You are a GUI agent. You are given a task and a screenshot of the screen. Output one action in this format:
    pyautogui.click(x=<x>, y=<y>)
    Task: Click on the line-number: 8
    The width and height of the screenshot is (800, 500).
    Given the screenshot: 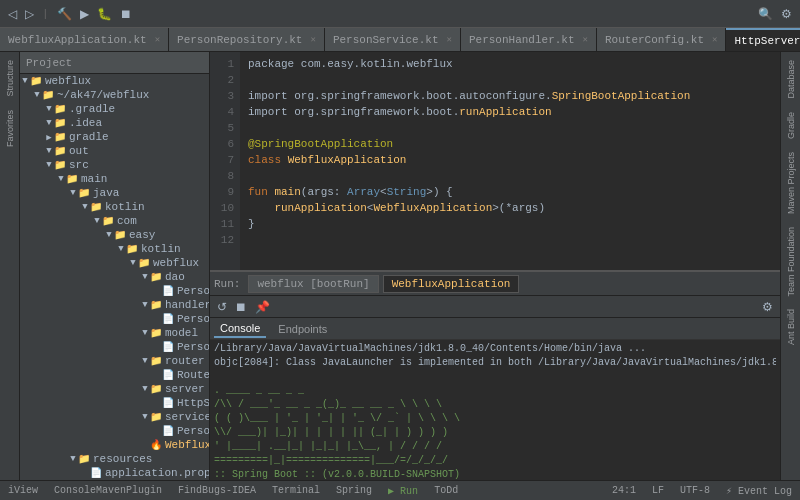 What is the action you would take?
    pyautogui.click(x=225, y=176)
    